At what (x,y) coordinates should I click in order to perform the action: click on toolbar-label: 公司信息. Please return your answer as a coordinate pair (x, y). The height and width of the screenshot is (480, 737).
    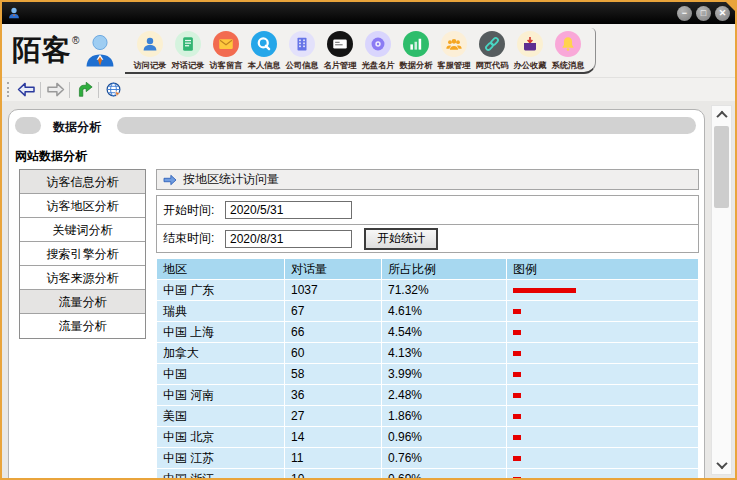
    Looking at the image, I should click on (302, 65).